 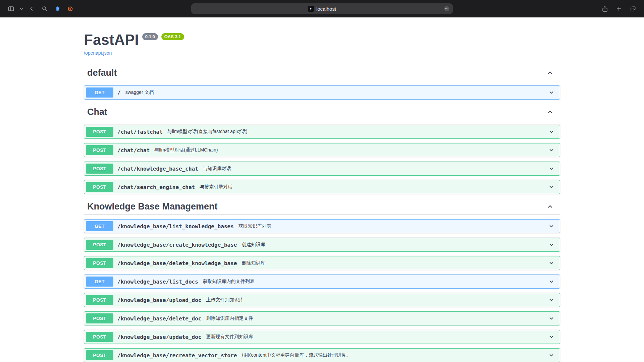 What do you see at coordinates (619, 9) in the screenshot?
I see `toolbar-right-group` at bounding box center [619, 9].